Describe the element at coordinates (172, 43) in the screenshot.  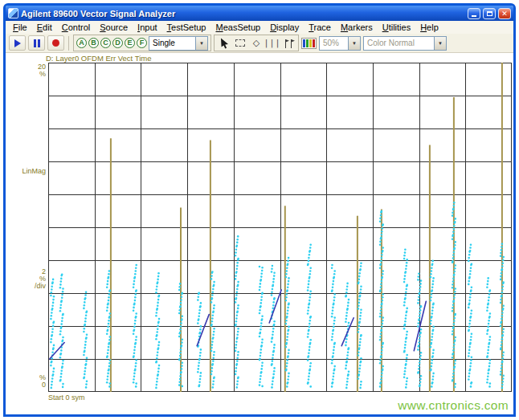
I see `sweep-mode-value: Single` at that location.